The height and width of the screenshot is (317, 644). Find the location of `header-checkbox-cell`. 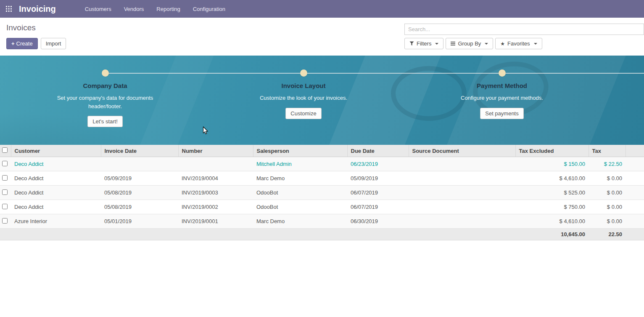

header-checkbox-cell is located at coordinates (5, 151).